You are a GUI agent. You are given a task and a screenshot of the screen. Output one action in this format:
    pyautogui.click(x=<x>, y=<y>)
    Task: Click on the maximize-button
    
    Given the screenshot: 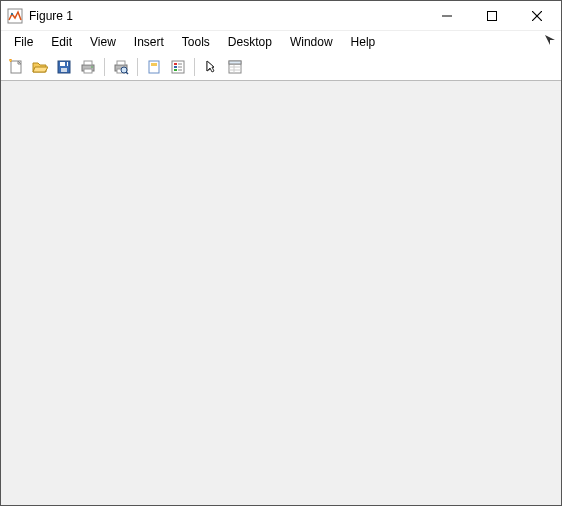 What is the action you would take?
    pyautogui.click(x=492, y=16)
    